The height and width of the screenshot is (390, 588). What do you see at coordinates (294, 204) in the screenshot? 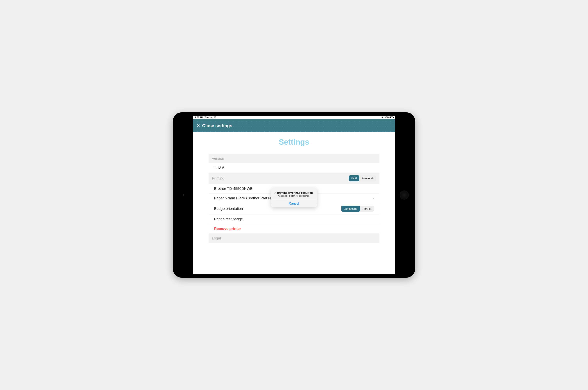
I see `alert-cancel-button: Cancel` at bounding box center [294, 204].